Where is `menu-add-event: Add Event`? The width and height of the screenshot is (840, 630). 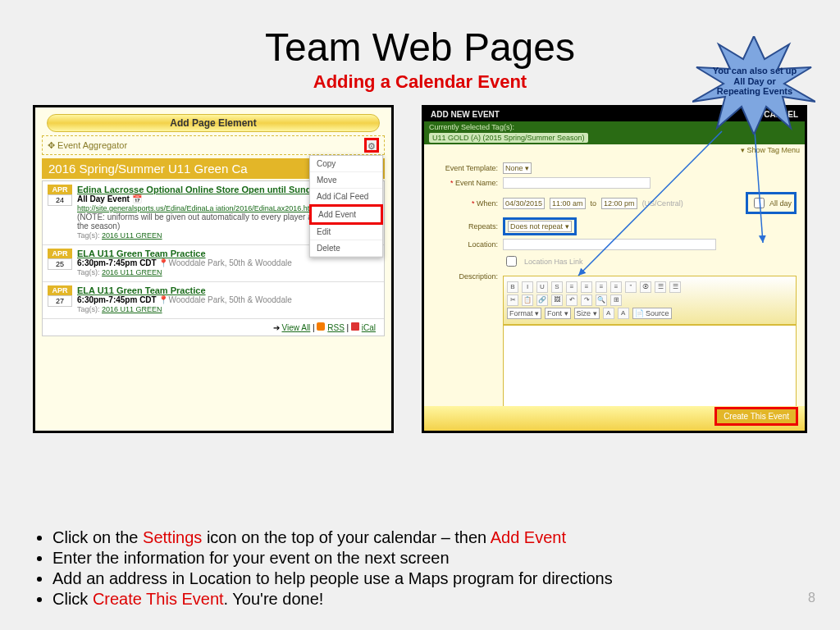
menu-add-event: Add Event is located at coordinates (346, 215).